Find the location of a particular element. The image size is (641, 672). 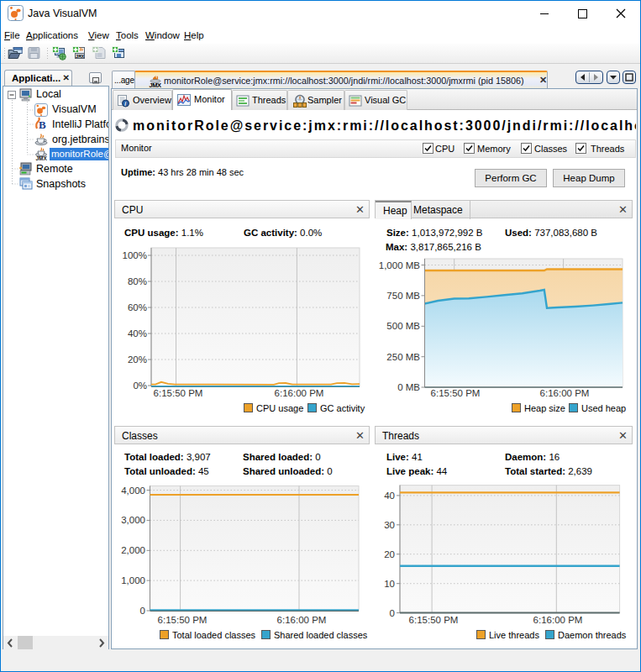

svg-text: 30 is located at coordinates (390, 525).